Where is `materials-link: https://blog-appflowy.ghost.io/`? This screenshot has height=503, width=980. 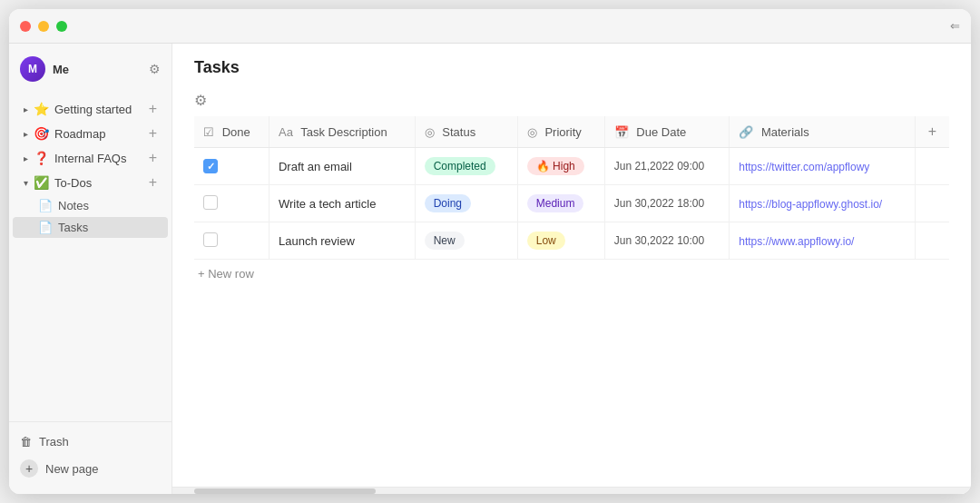
materials-link: https://blog-appflowy.ghost.io/ is located at coordinates (810, 204).